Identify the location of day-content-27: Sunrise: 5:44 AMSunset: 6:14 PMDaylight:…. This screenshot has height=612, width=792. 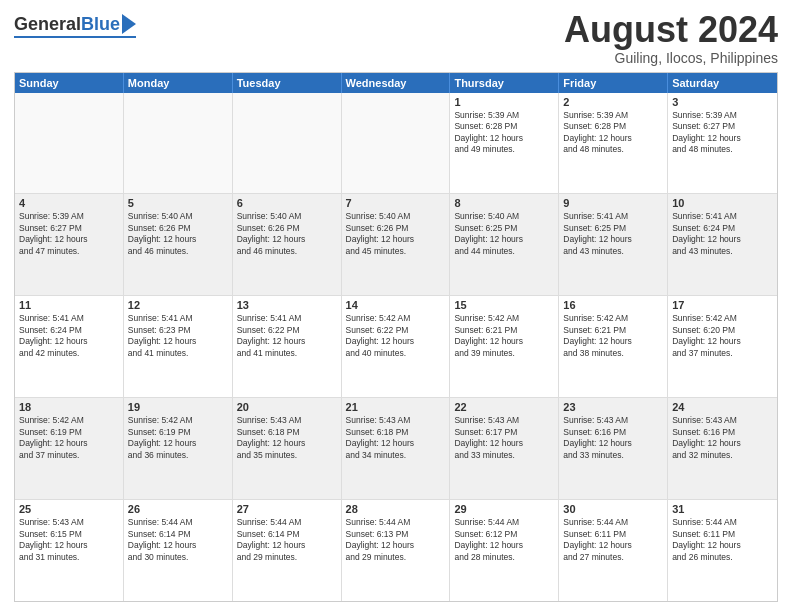
(287, 540).